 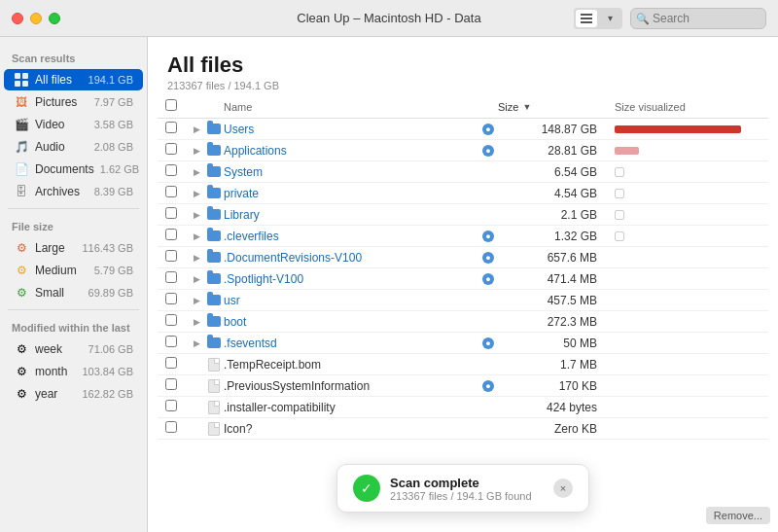 What do you see at coordinates (351, 343) in the screenshot?
I see `row-name: .fseventsd` at bounding box center [351, 343].